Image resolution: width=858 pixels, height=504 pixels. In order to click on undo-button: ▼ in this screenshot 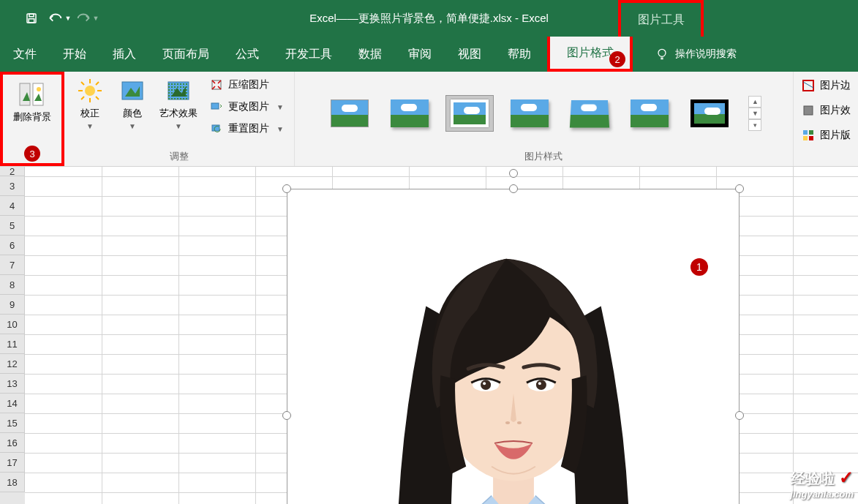, I will do `click(59, 18)`.